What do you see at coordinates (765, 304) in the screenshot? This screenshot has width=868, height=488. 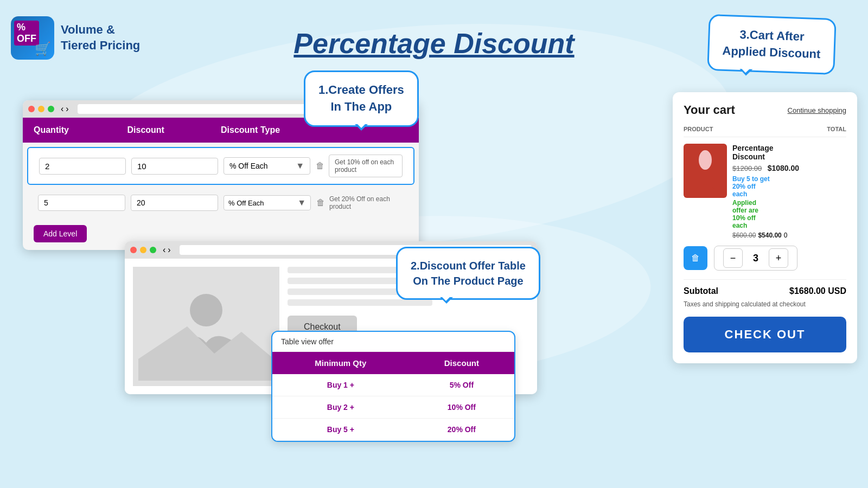 I see `tax-note: Taxes and shipping calculated at checkou…` at bounding box center [765, 304].